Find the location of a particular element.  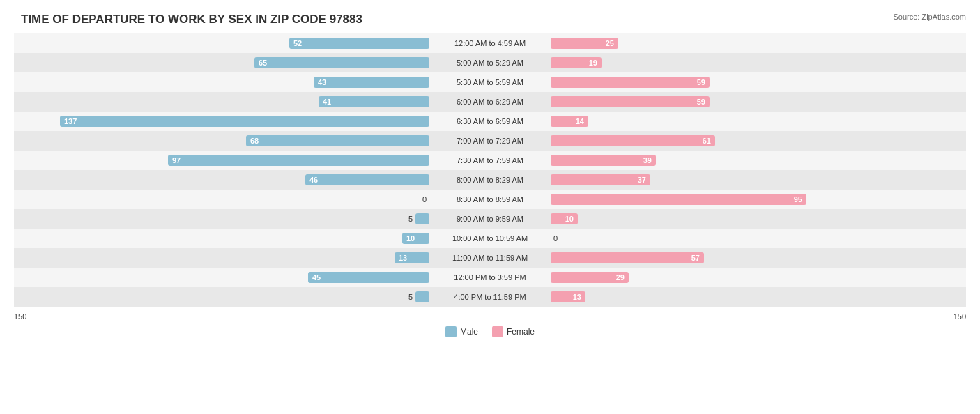

legend: Male Female is located at coordinates (490, 332).